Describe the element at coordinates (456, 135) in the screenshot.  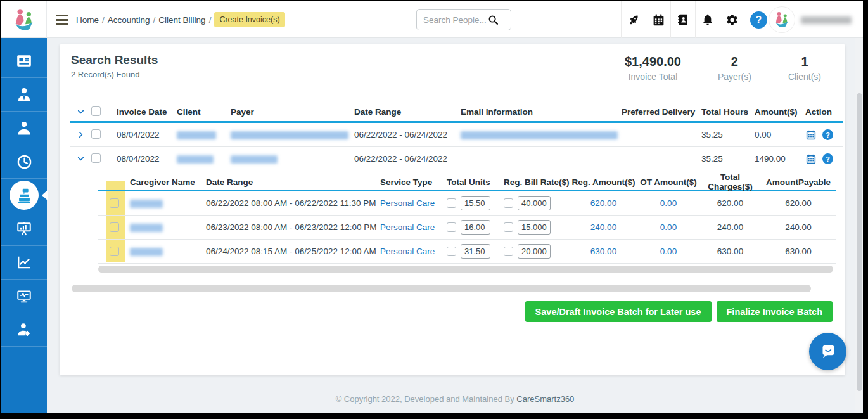
I see `invoice-row: 08/04/2022 06/22/2022 - 06/24/2022 35.25…` at that location.